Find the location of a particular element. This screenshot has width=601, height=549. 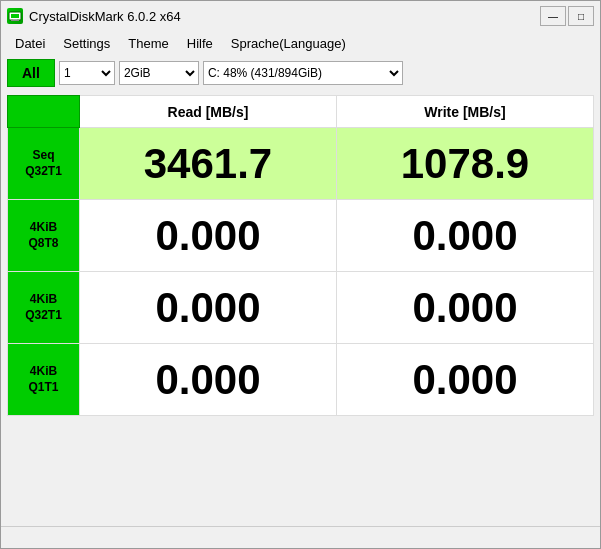

row-label-4kib-q8t8: 4KiB Q8T8 is located at coordinates (44, 236).